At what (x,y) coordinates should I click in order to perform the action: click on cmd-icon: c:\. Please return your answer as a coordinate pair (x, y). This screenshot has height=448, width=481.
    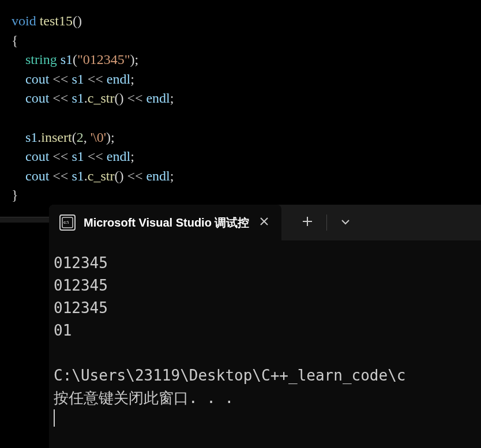
    Looking at the image, I should click on (67, 223).